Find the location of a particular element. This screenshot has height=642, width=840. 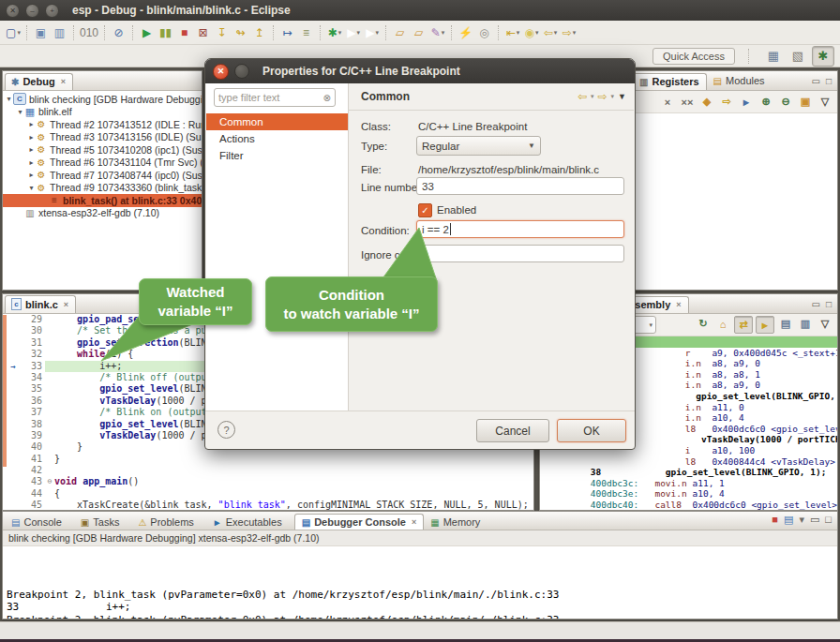

terminate-icon: ■ is located at coordinates (774, 519).